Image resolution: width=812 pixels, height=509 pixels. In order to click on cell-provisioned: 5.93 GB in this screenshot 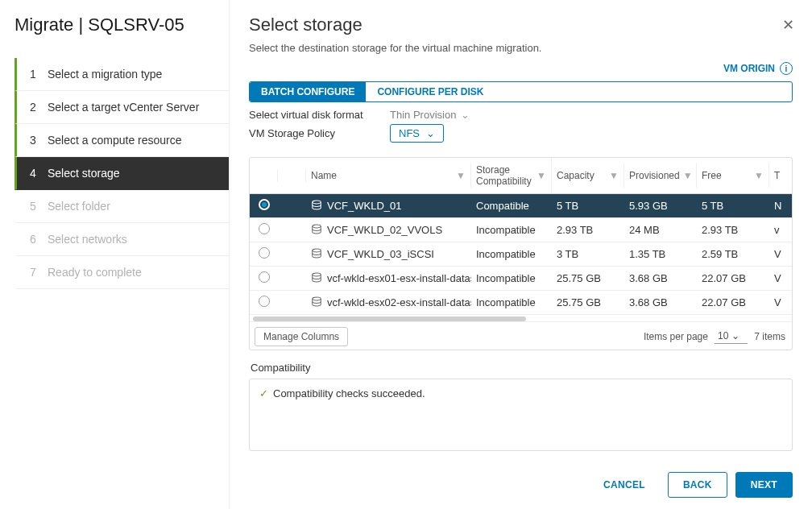, I will do `click(661, 206)`.